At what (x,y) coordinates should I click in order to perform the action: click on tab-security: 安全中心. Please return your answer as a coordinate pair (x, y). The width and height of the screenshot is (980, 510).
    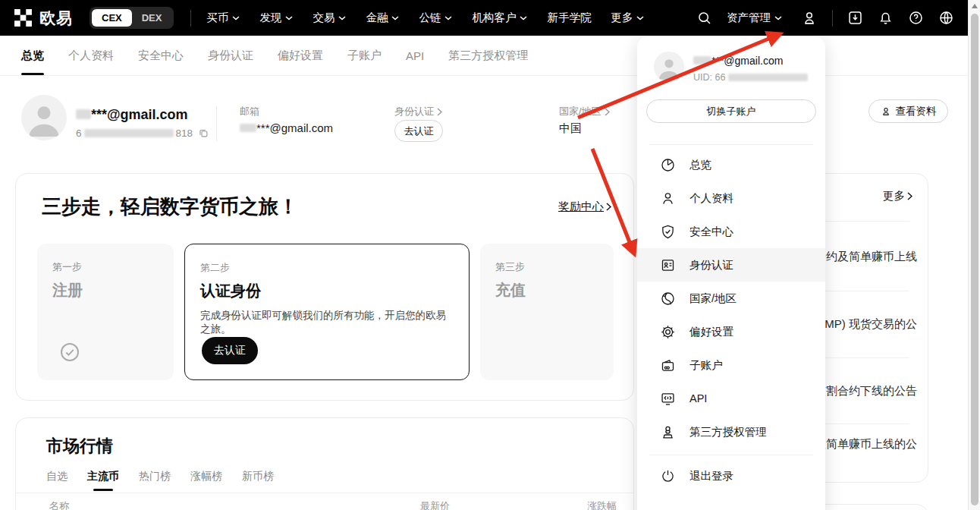
    Looking at the image, I should click on (161, 55).